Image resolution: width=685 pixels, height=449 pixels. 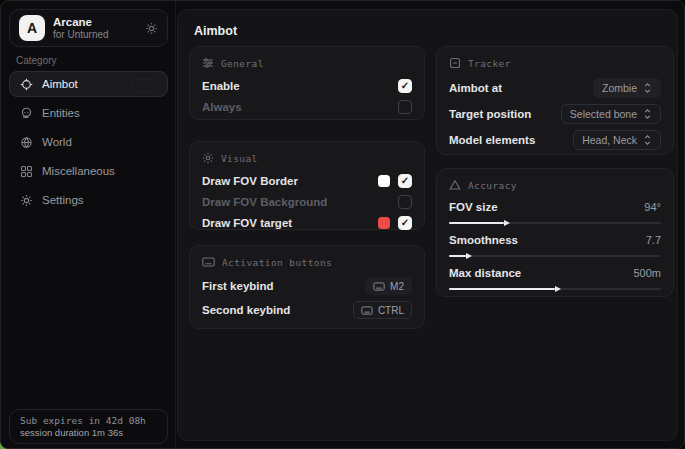 I want to click on setting-label: Draw FOV target, so click(x=247, y=223).